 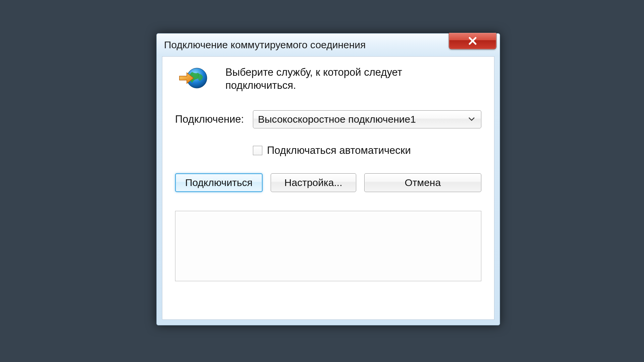 I want to click on connection-globe-icon, so click(x=194, y=78).